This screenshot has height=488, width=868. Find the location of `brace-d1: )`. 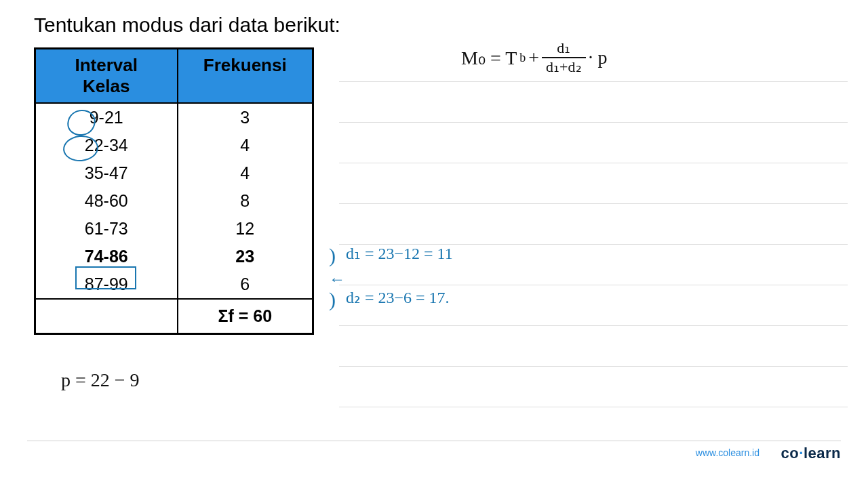

brace-d1: ) is located at coordinates (332, 256).